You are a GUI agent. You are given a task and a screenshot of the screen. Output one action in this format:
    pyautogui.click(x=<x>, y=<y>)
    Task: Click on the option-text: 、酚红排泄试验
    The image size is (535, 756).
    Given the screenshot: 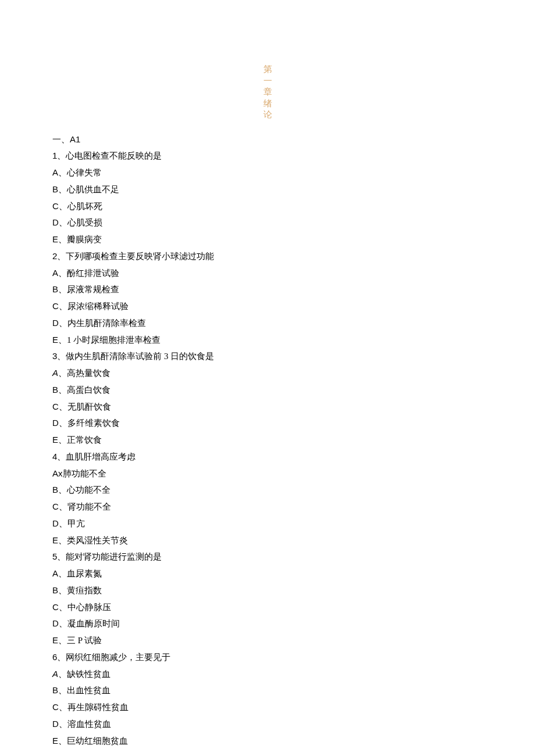 What is the action you would take?
    pyautogui.click(x=88, y=273)
    